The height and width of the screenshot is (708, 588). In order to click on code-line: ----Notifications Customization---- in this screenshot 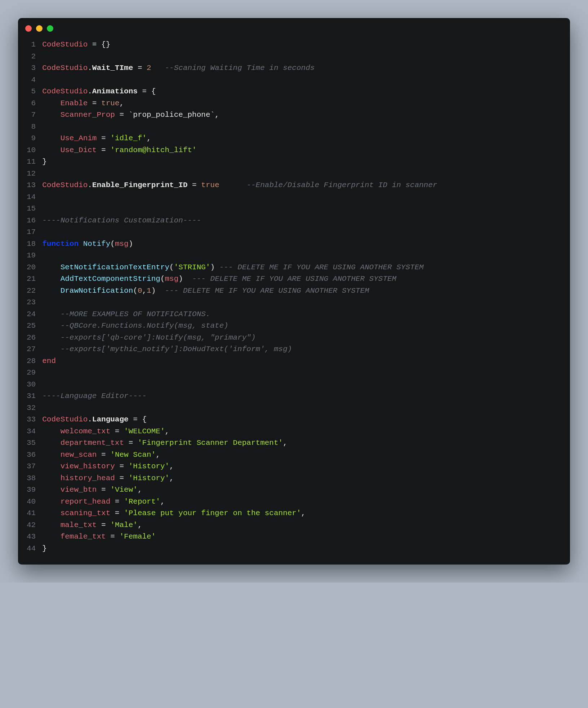, I will do `click(301, 221)`.